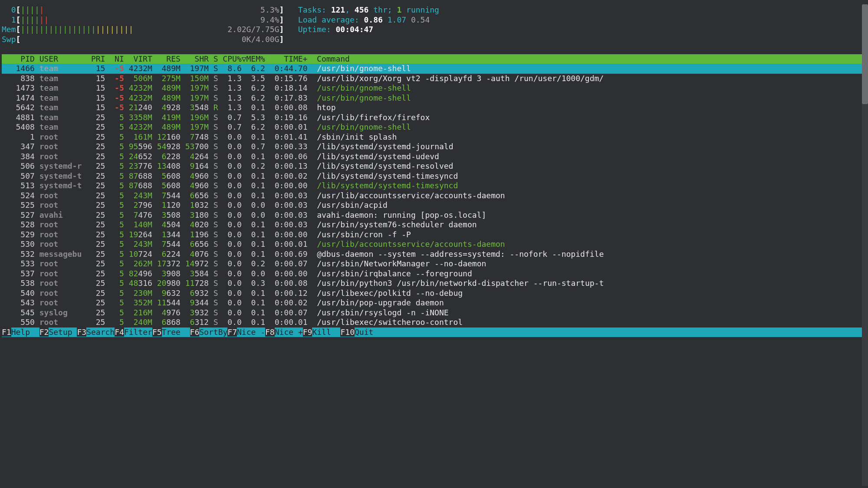 Image resolution: width=868 pixels, height=488 pixels. Describe the element at coordinates (62, 332) in the screenshot. I see `fkey-F2-label: Setup` at that location.